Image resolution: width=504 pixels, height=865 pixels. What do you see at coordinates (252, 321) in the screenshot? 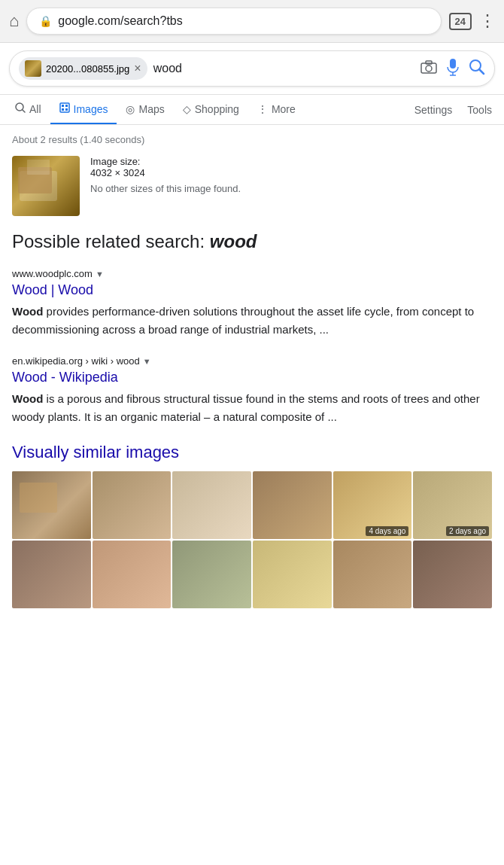
I see `result1-snippet: Wood provides performance-driven solutio…` at bounding box center [252, 321].